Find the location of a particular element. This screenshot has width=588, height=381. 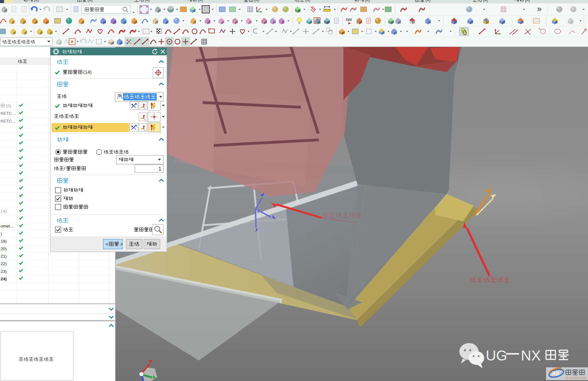

svg-text: omet... is located at coordinates (7, 226).